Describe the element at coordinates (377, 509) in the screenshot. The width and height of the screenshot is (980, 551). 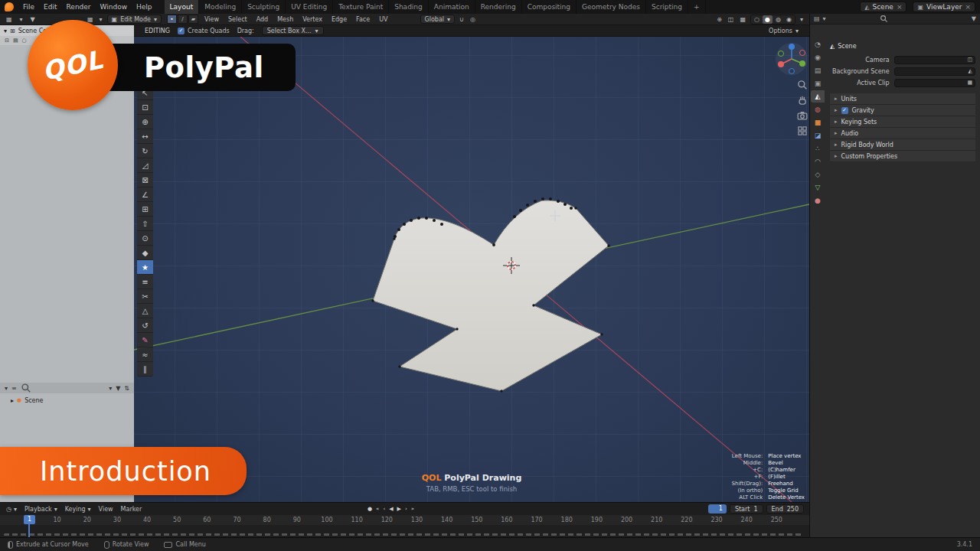
I see `jump-start-button: «` at that location.